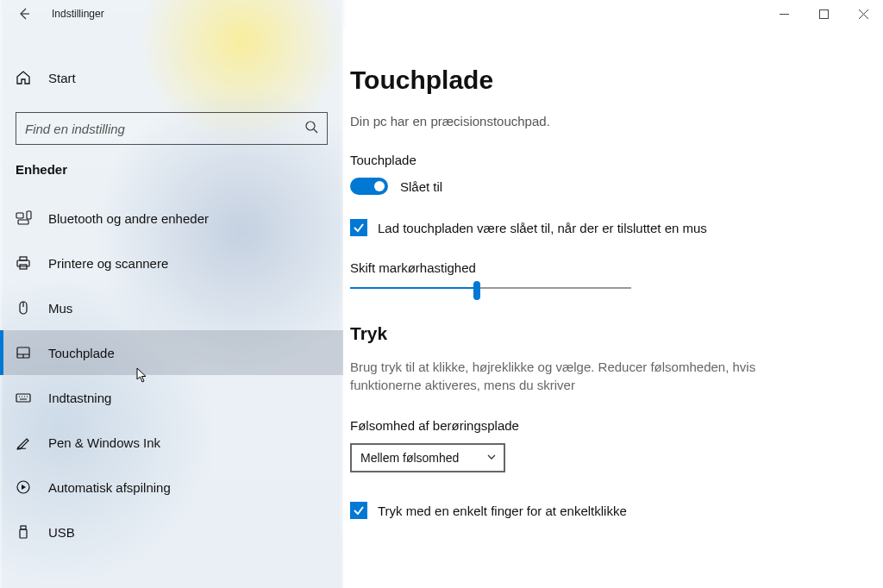  What do you see at coordinates (570, 376) in the screenshot?
I see `taps-description: Brug tryk til at klikke, højreklikke og …` at bounding box center [570, 376].